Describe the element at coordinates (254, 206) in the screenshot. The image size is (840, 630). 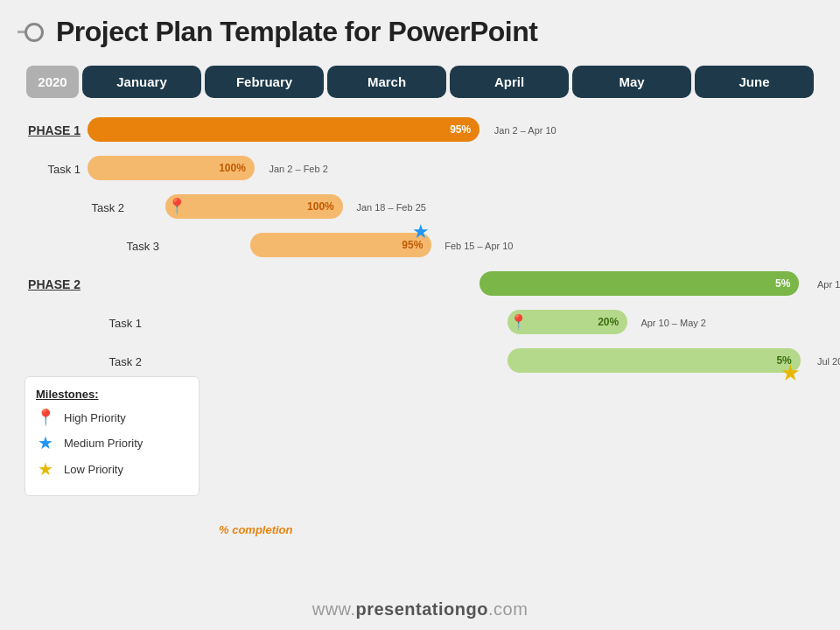
I see `phase1-task2-bar: 📍 100%` at that location.